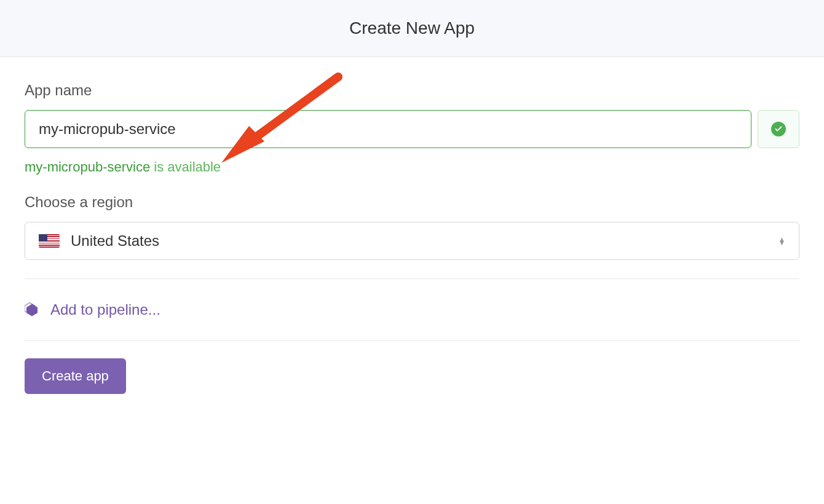  What do you see at coordinates (412, 167) in the screenshot?
I see `availability-message: my-micropub-service is available` at bounding box center [412, 167].